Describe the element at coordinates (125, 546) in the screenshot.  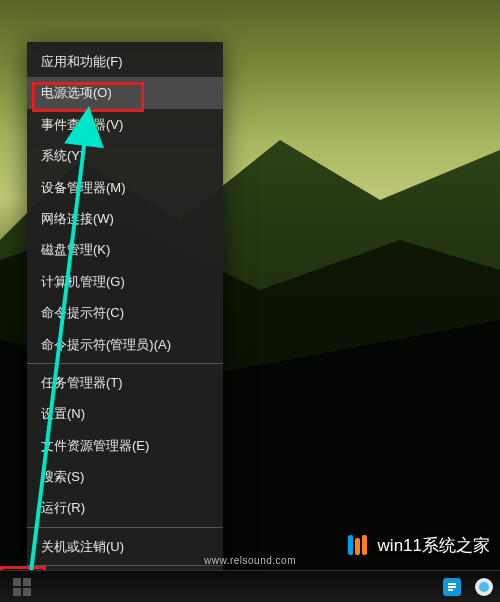
I see `menu-shutdown-signout: 关机或注销(U)` at that location.